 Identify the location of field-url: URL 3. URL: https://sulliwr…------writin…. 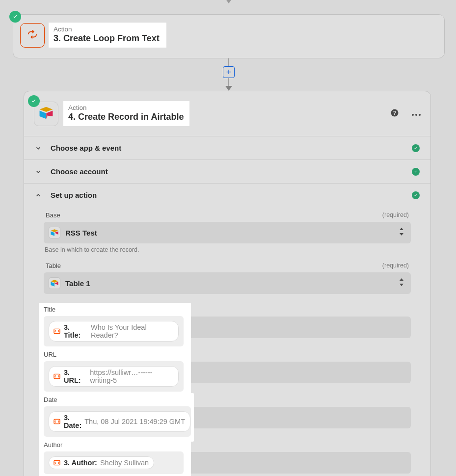
(227, 366).